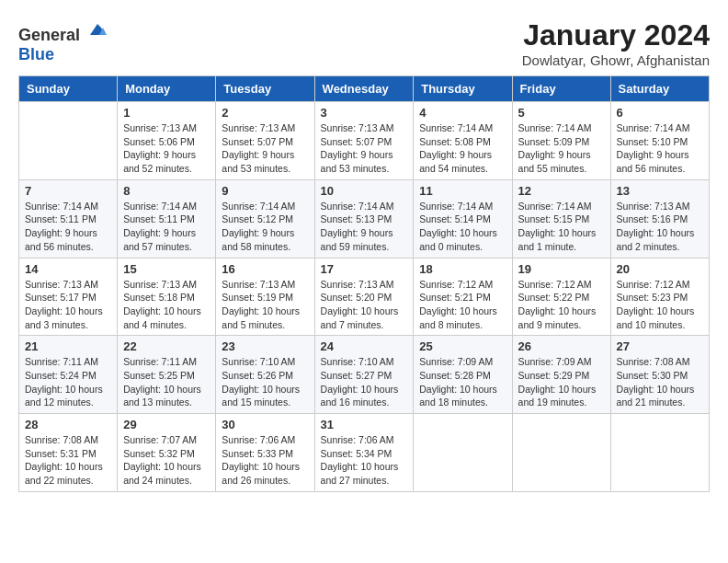 The width and height of the screenshot is (728, 563). What do you see at coordinates (463, 296) in the screenshot?
I see `calendar-cell: 18Sunrise: 7:12 AMSunset: 5:21 PMDayligh…` at bounding box center [463, 296].